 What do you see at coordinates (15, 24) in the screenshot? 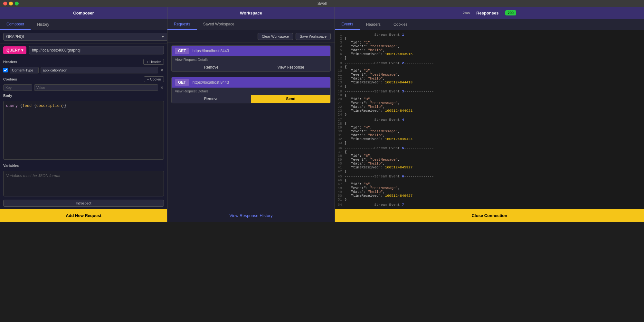
I see `tab-composer: Composer` at bounding box center [15, 24].